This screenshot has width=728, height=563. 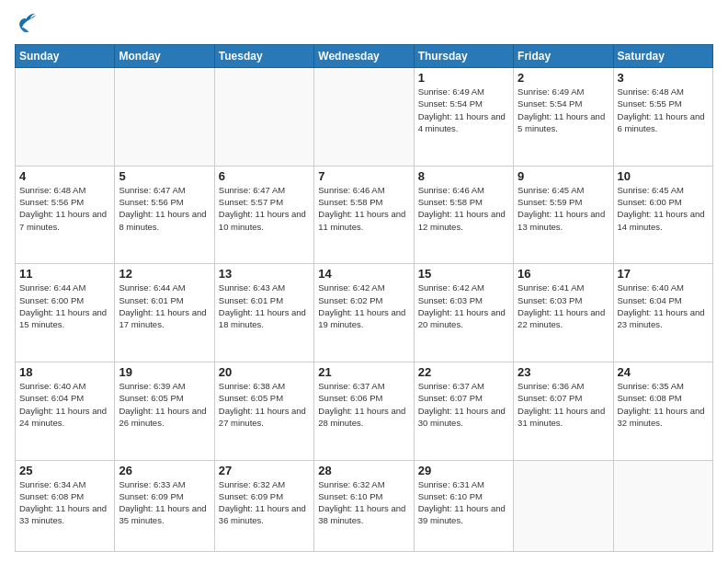 What do you see at coordinates (265, 502) in the screenshot?
I see `day-info: Sunrise: 6:32 AM Sunset: 6:09 PM Dayligh…` at bounding box center [265, 502].